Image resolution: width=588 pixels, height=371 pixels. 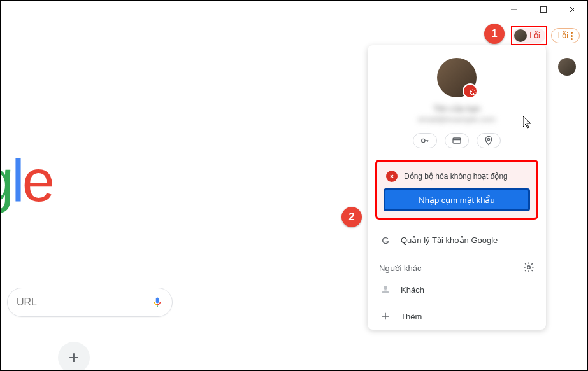 What do you see at coordinates (489, 141) in the screenshot?
I see `addresses-button` at bounding box center [489, 141].